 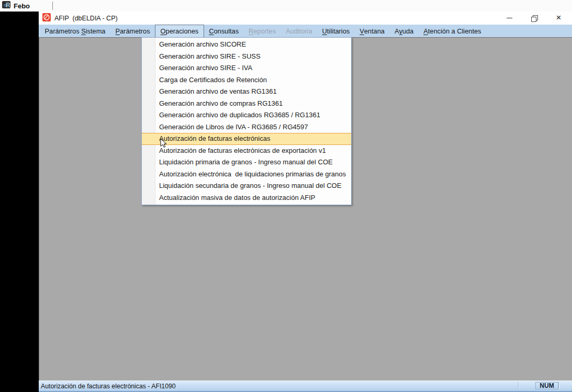 What do you see at coordinates (215, 138) in the screenshot?
I see `dropdown-item-label: Autorización de facturas electrónicas` at bounding box center [215, 138].